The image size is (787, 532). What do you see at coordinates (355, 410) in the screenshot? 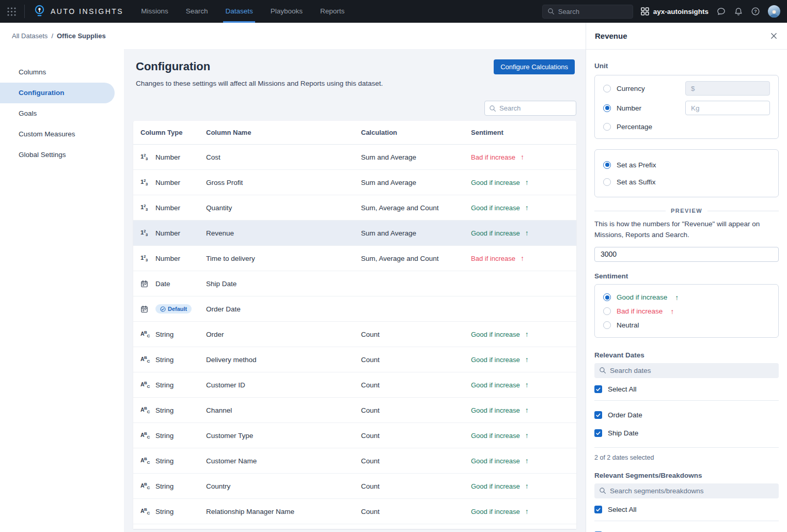
I see `table-row-channel: ABCStringChannelCountGood if increase↑` at bounding box center [355, 410].